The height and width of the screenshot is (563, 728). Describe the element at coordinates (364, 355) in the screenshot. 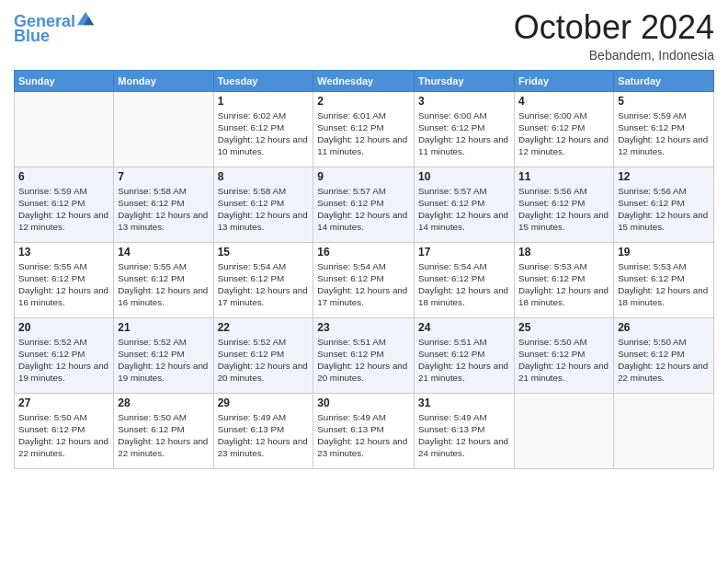

I see `calendar-week-row: 20Sunrise: 5:52 AM Sunset: 6:12 PM Dayli…` at that location.